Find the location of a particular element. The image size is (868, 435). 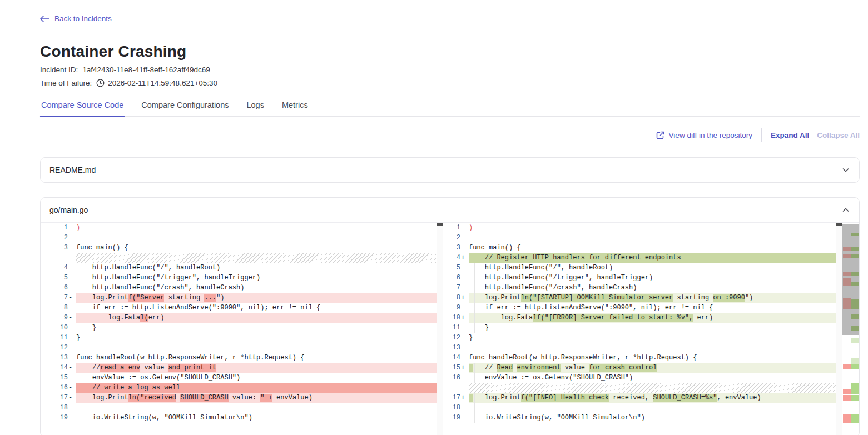

line-number: 3 is located at coordinates (54, 248).